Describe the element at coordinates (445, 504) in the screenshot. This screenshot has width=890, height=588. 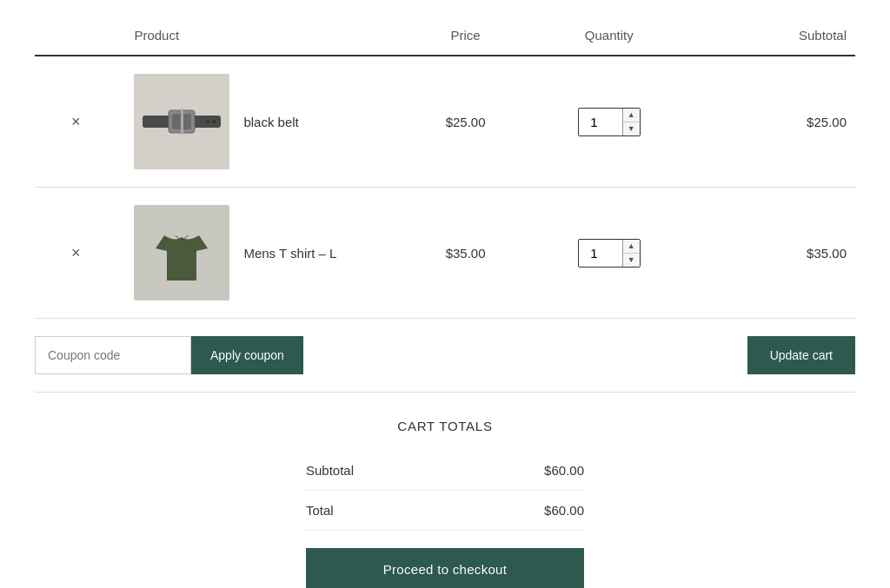
I see `cart-totals-box: CART TOTALS Subtotal $60.00 Total $60.00…` at that location.